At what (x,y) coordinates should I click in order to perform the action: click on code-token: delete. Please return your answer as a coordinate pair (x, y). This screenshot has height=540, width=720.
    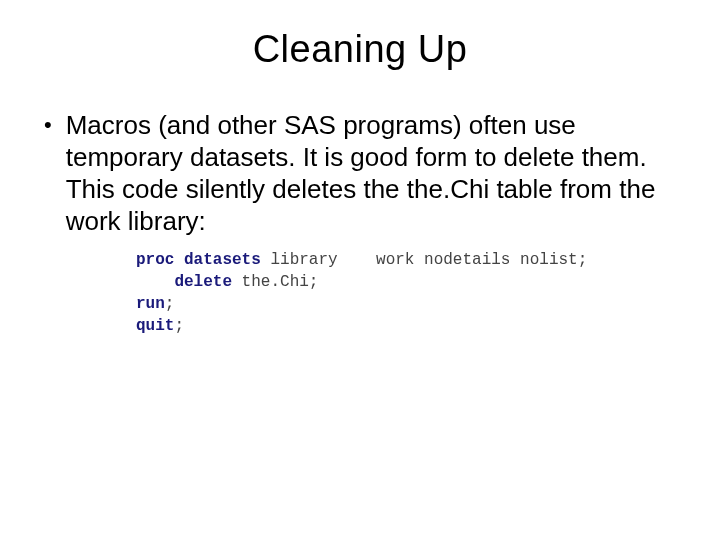
    Looking at the image, I should click on (203, 282).